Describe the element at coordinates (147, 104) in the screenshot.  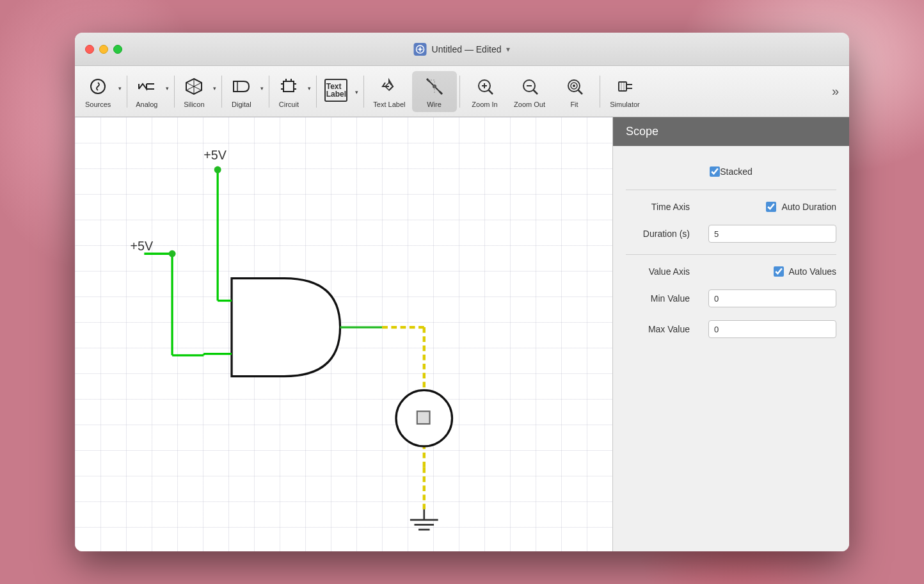
I see `analog-label: Analog` at that location.